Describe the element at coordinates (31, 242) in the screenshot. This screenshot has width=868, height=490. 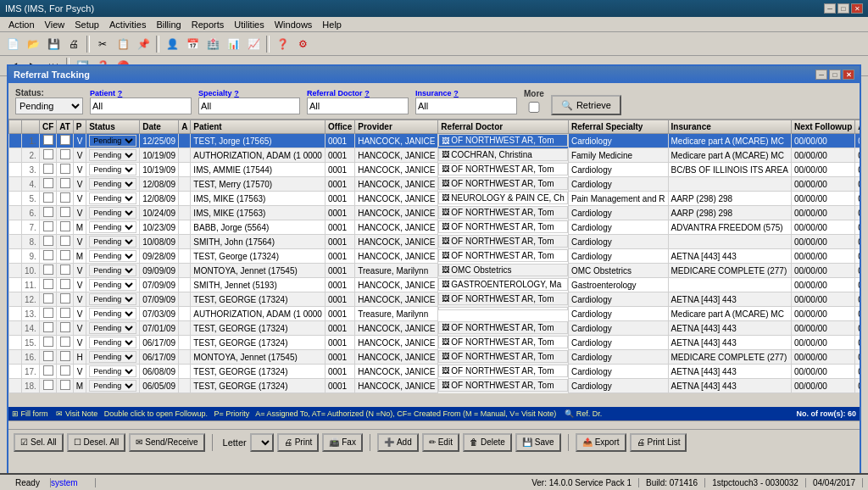
I see `row-number: 8.` at that location.